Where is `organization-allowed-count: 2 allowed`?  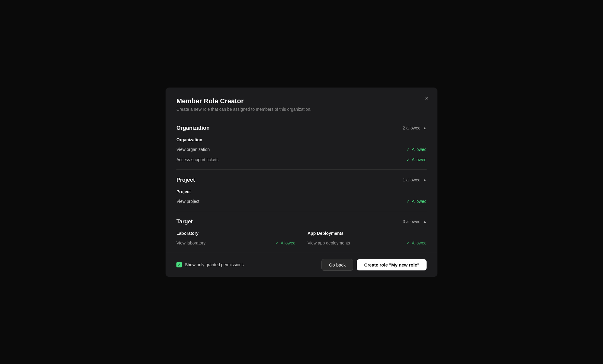 organization-allowed-count: 2 allowed is located at coordinates (411, 128).